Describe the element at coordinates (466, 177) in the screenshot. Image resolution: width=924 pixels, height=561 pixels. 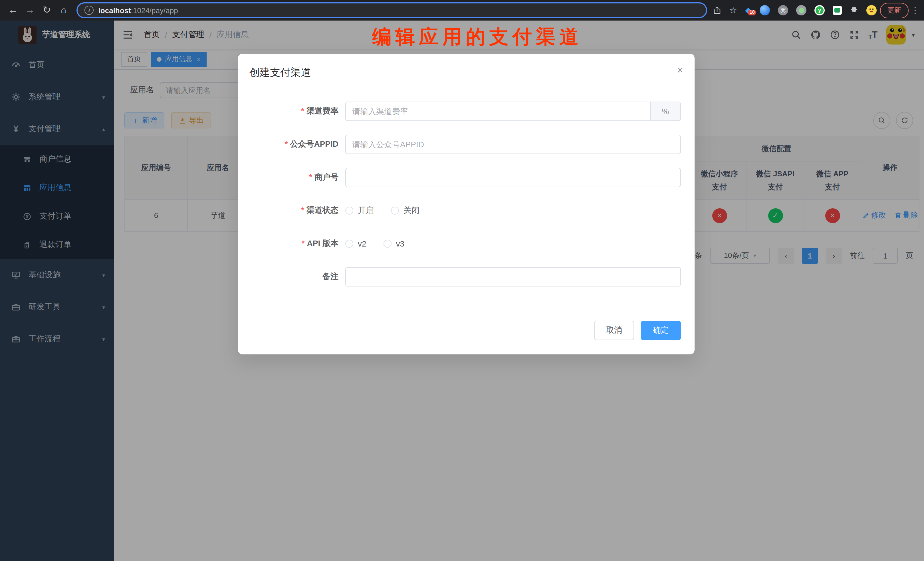
I see `field-merchant: *商户号` at that location.